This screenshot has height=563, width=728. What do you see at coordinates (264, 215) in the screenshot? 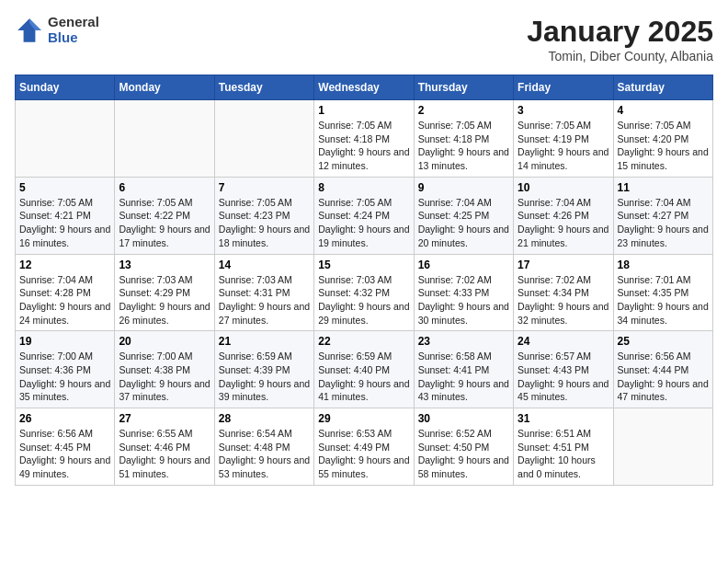
I see `calendar-cell: 7Sunrise: 7:05 AM Sunset: 4:23 PM Daylig…` at bounding box center [264, 215].